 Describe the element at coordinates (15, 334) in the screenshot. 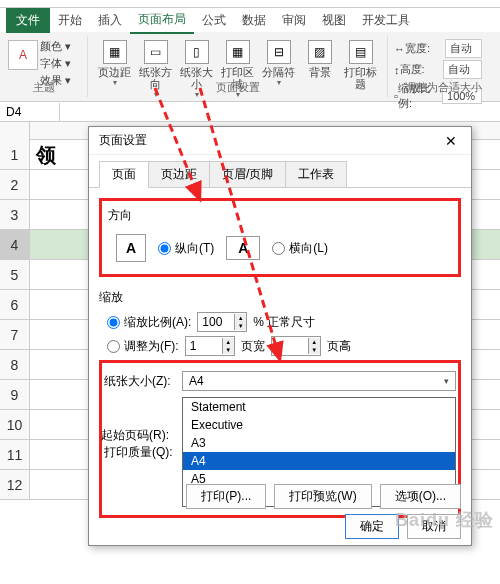

I see `row-header: 7` at that location.